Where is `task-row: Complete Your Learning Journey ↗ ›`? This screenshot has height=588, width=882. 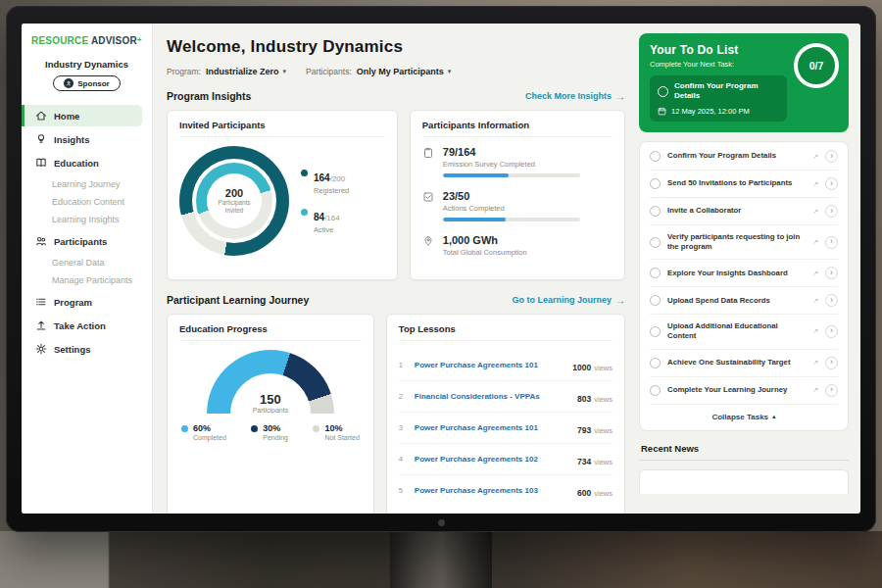
task-row: Complete Your Learning Journey ↗ › is located at coordinates (744, 391).